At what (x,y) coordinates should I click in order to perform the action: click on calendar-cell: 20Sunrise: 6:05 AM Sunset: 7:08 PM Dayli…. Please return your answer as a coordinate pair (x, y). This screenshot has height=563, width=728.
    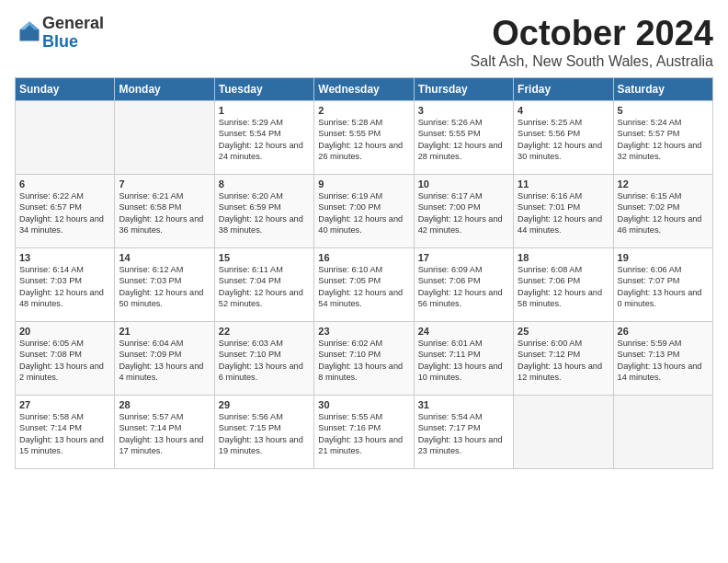
    Looking at the image, I should click on (65, 358).